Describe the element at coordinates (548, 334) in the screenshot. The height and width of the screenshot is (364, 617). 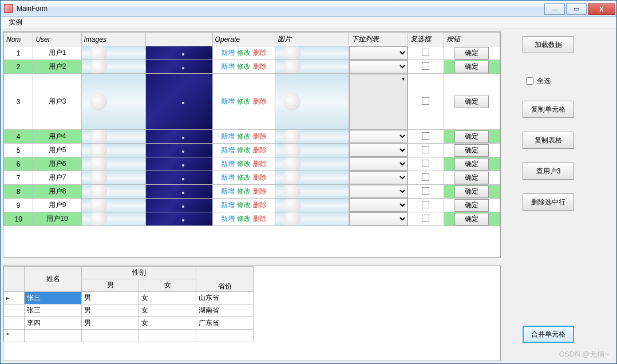
I see `merge-cell-button: 合并单元格` at that location.